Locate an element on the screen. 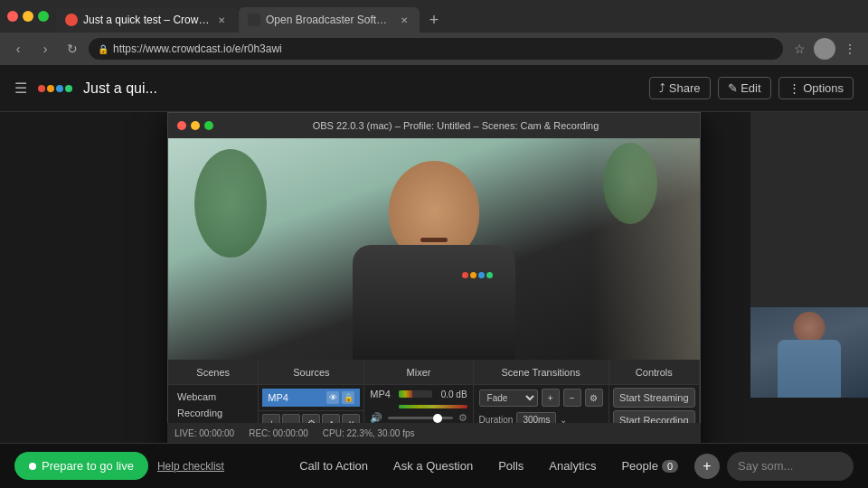  obs-scenes-header: Scenes is located at coordinates (213, 372).